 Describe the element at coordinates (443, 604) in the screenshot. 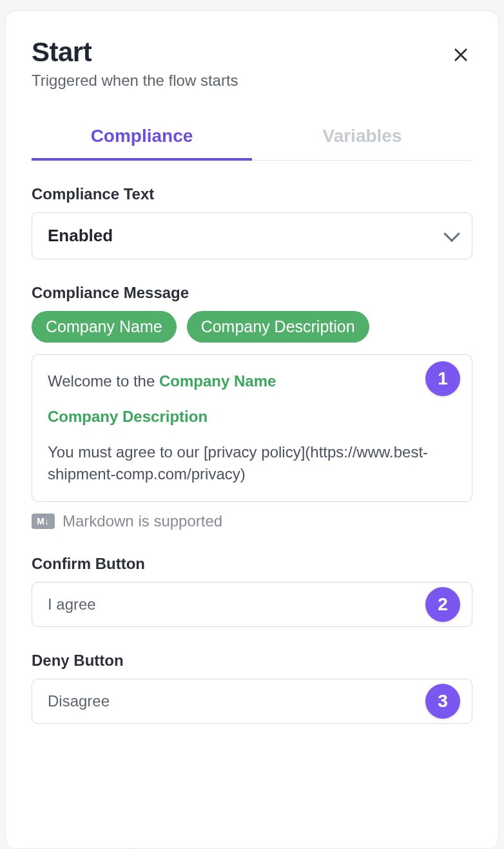

I see `annotation-marker-2: 2` at that location.